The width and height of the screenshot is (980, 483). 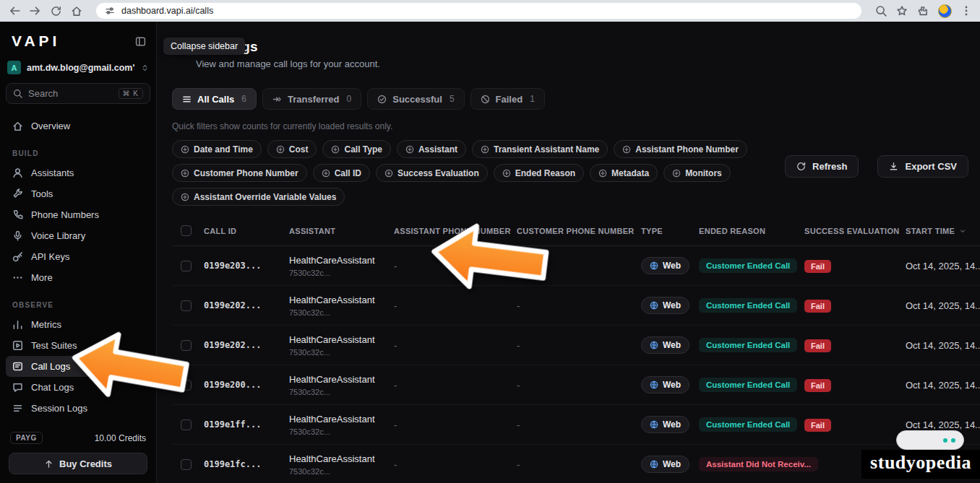 What do you see at coordinates (945, 12) in the screenshot?
I see `profile-avatar` at bounding box center [945, 12].